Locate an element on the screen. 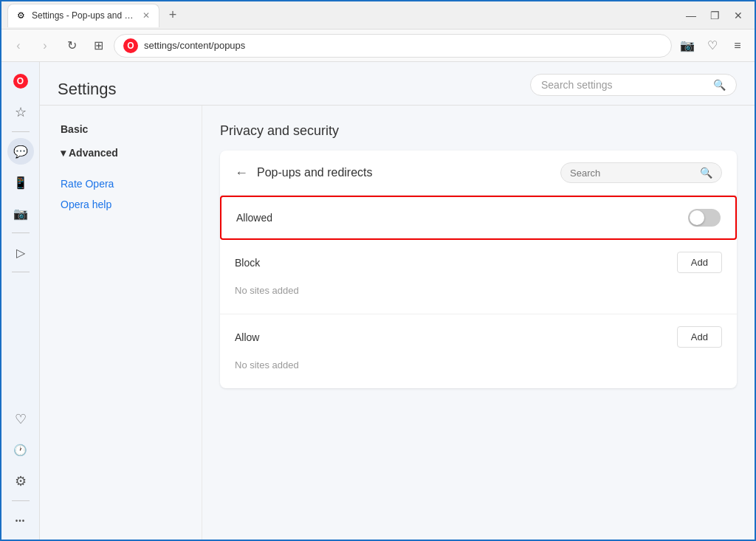 This screenshot has width=756, height=541. opera-icon: O is located at coordinates (21, 81).